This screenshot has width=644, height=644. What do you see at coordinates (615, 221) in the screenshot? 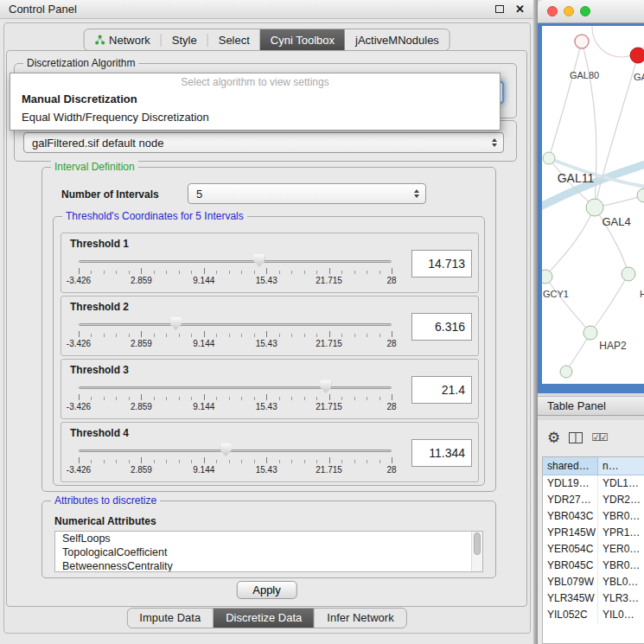
I see `node-label: GAL4` at bounding box center [615, 221].